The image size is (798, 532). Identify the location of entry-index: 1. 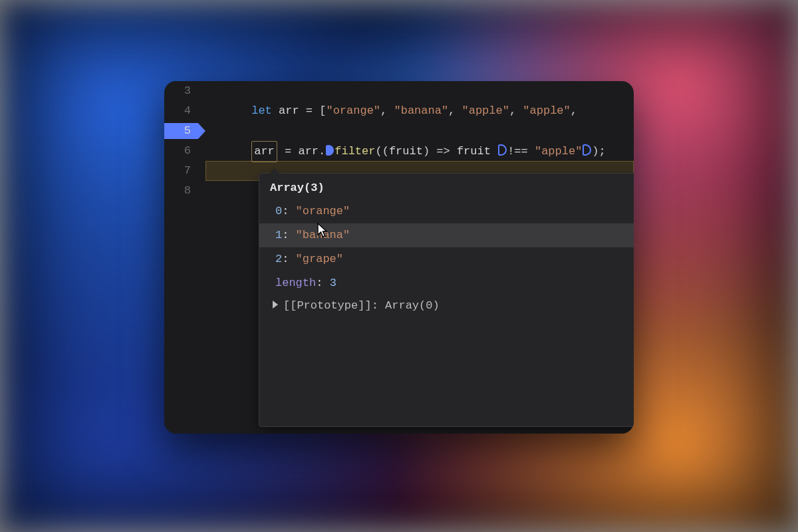
(279, 235).